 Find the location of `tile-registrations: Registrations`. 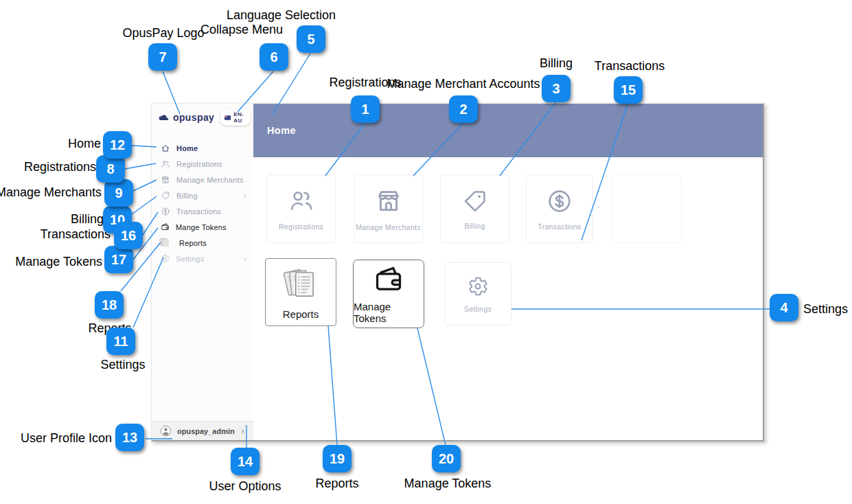

tile-registrations: Registrations is located at coordinates (301, 209).